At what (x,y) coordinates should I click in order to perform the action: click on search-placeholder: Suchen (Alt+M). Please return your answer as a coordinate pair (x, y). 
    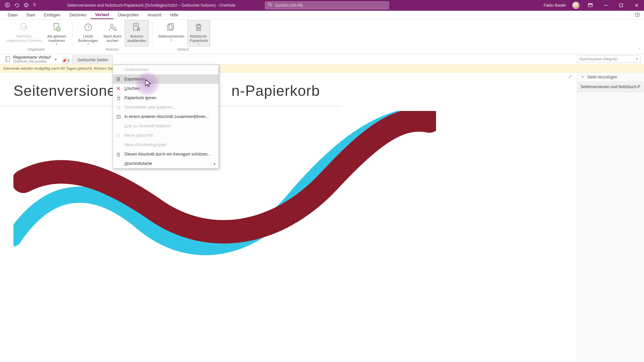
    Looking at the image, I should click on (289, 5).